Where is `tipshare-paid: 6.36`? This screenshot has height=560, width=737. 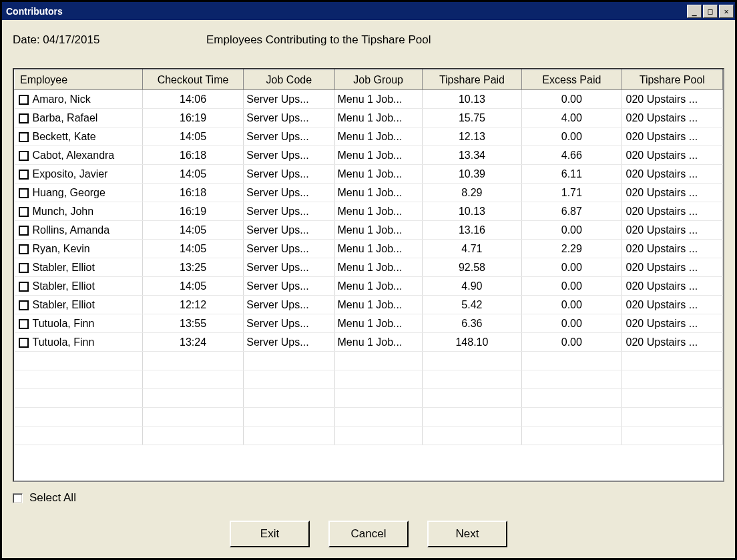
tipshare-paid: 6.36 is located at coordinates (471, 324).